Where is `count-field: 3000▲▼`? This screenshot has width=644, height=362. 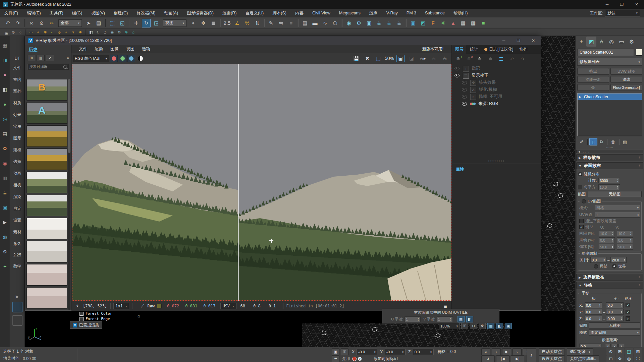
count-field: 3000▲▼ is located at coordinates (609, 180).